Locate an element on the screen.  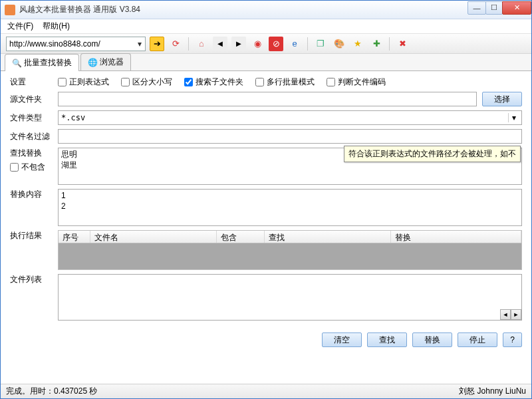
col-find: 查找 is located at coordinates (328, 237).